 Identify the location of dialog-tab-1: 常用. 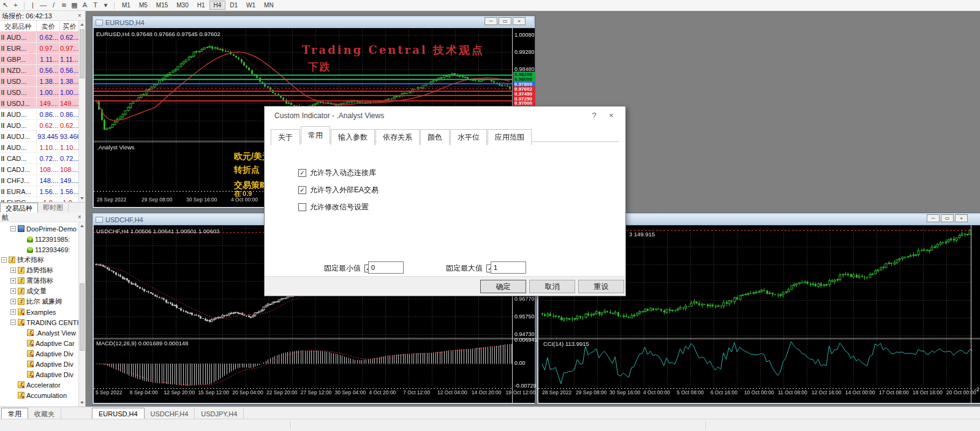
(315, 135).